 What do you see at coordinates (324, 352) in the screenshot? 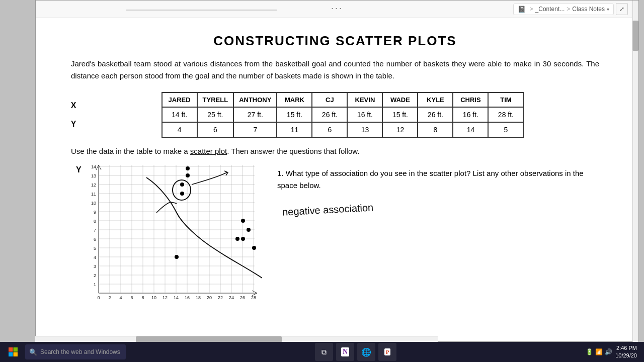
I see `task-view-button: ⧉` at bounding box center [324, 352].